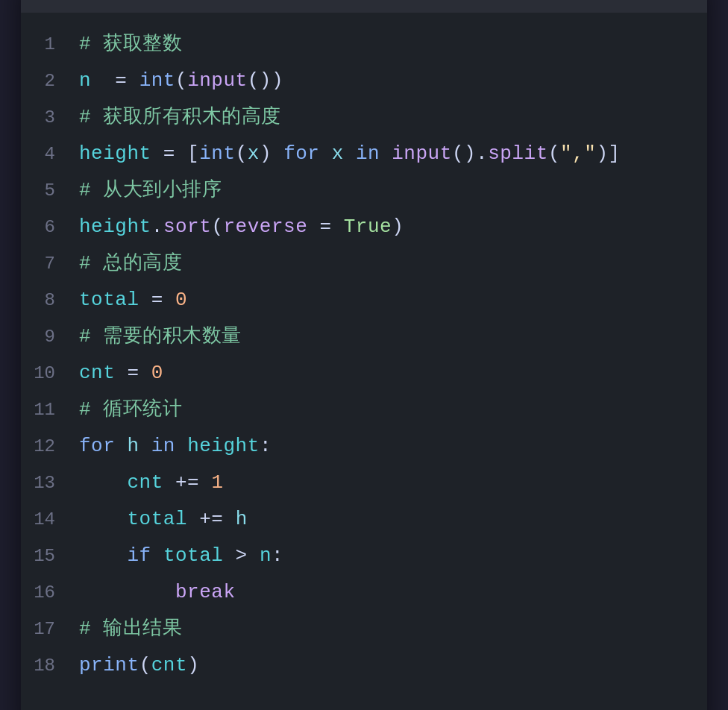  What do you see at coordinates (47, 45) in the screenshot?
I see `line-number: 1` at bounding box center [47, 45].